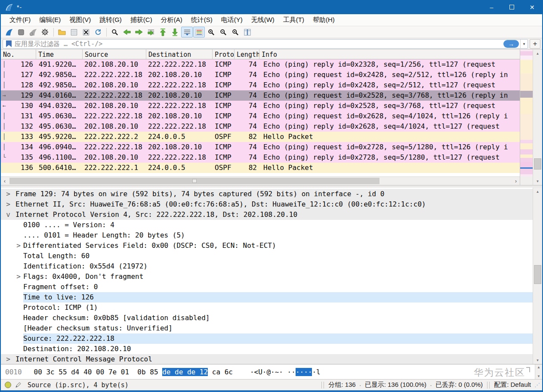  Describe the element at coordinates (324, 20) in the screenshot. I see `menu-help: 帮助(H)` at that location.